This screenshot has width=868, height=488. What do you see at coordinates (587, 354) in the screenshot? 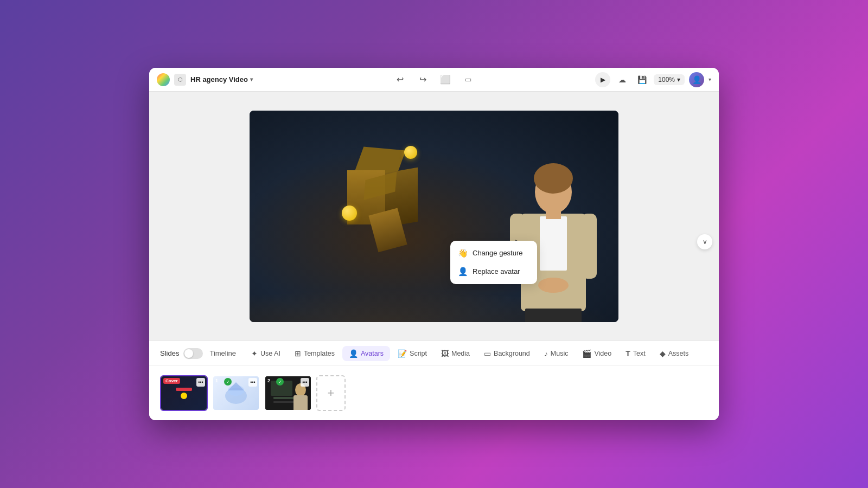
I see `video-icon: 🎬` at bounding box center [587, 354].